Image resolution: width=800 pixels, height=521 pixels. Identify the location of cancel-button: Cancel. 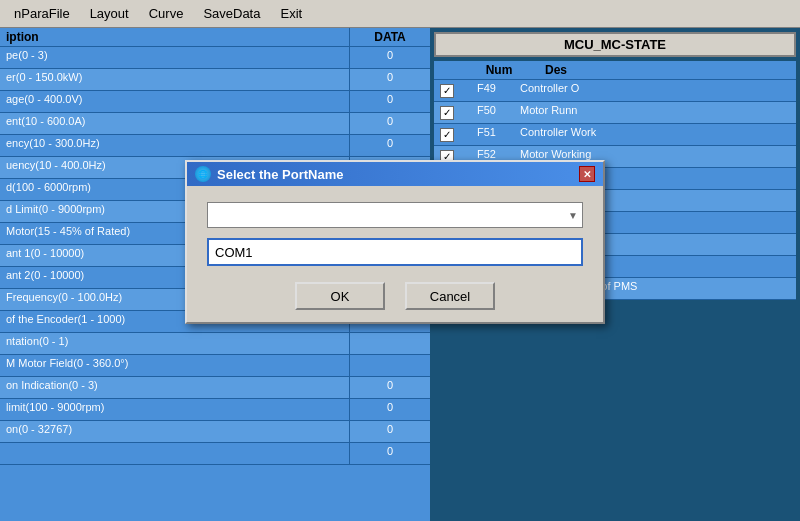
(450, 296).